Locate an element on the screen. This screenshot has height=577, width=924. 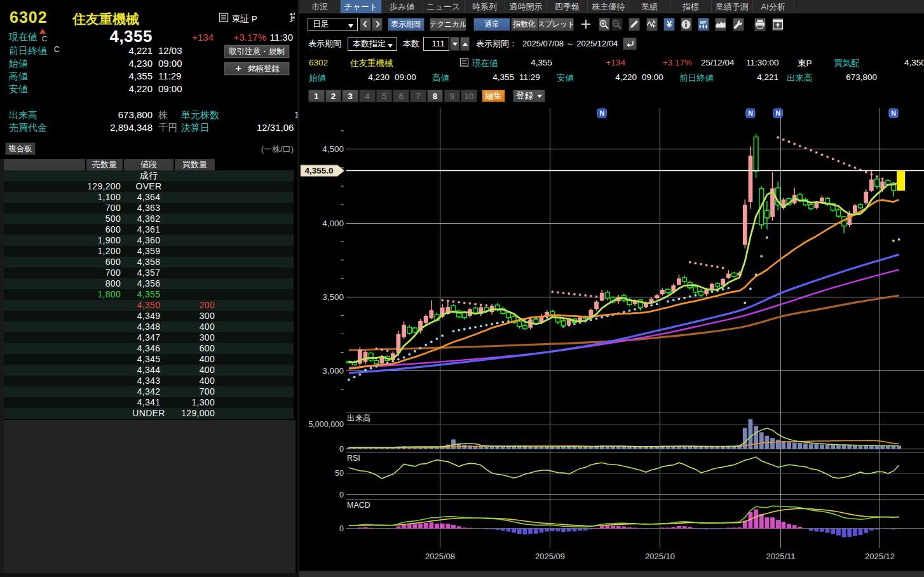
chart-slot-button-7: 7 is located at coordinates (418, 96).